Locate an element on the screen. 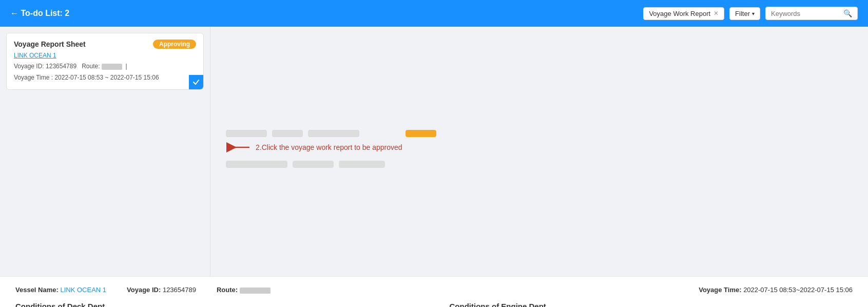 Image resolution: width=868 pixels, height=307 pixels. card-info: Voyage ID: 123654789 Route: | Voyage Tim… is located at coordinates (105, 72).